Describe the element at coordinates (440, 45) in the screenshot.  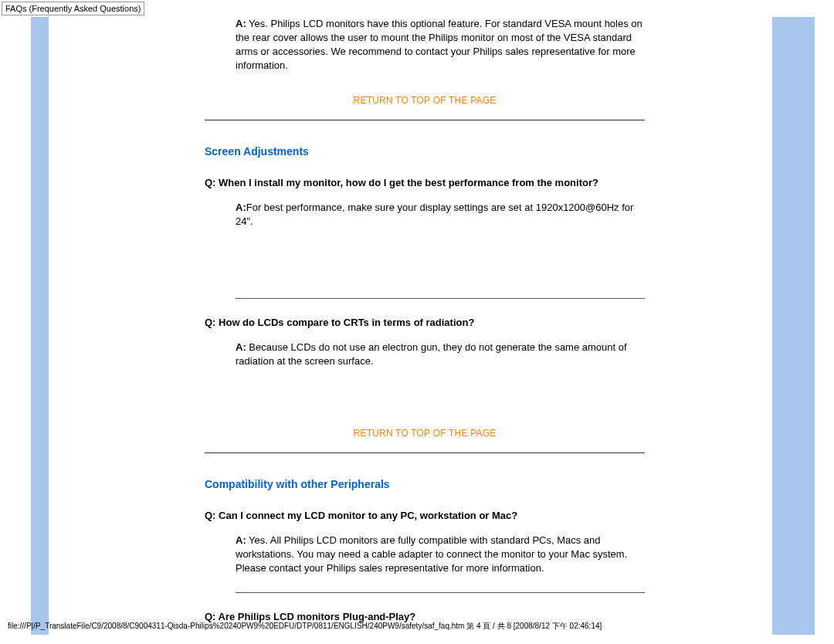
I see `answer-vesa: A: Yes. Philips LCD monitors have this o…` at that location.